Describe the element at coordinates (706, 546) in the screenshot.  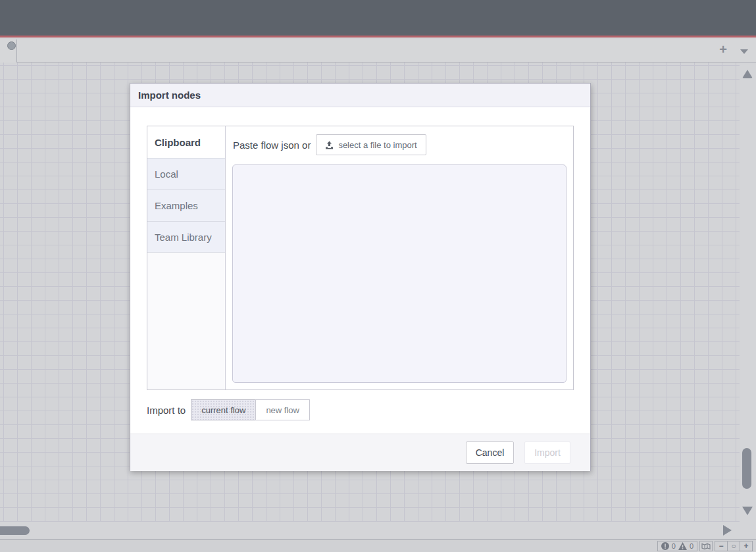
I see `navigator-map-button` at that location.